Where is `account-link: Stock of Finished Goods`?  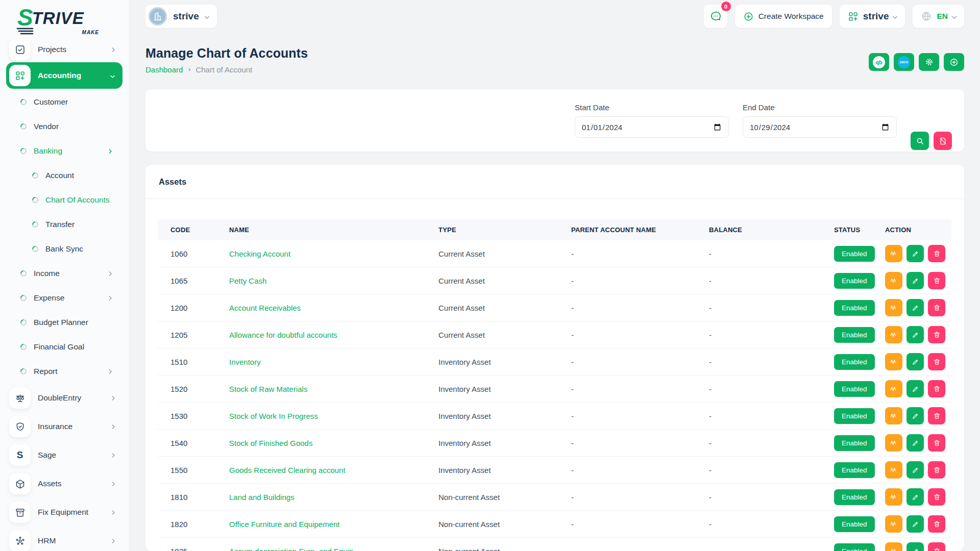 account-link: Stock of Finished Goods is located at coordinates (271, 443).